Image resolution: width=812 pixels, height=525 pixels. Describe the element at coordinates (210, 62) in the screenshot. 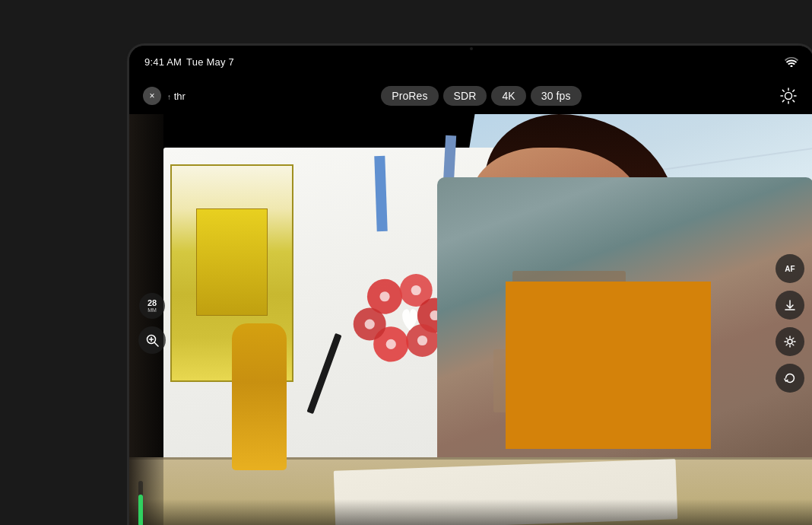

I see `date-display: Tue May 7` at that location.